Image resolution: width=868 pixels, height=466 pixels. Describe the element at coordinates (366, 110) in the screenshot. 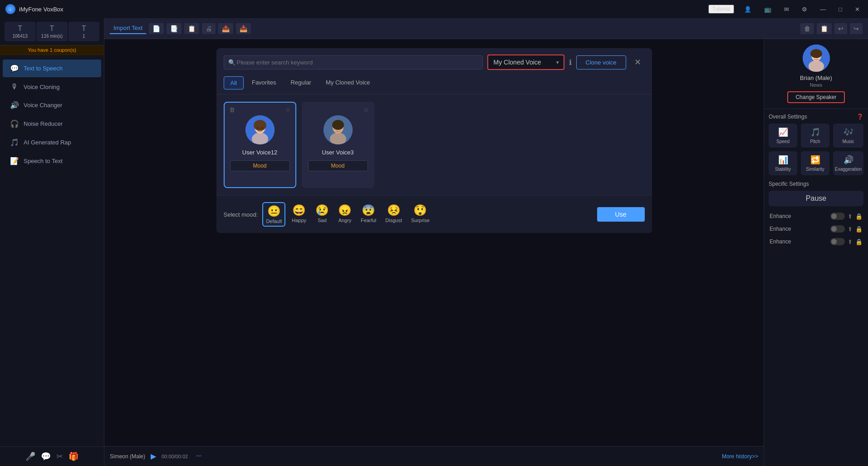

I see `favorite-icon-2: ☆` at that location.